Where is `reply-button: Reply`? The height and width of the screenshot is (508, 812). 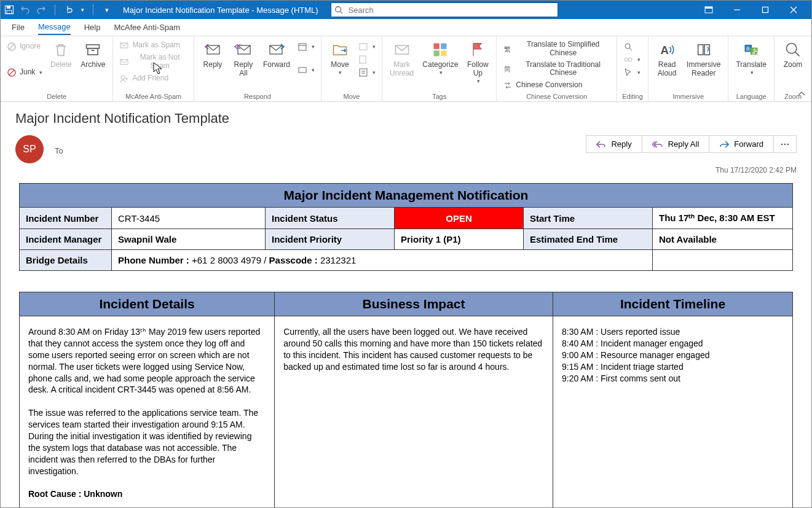 reply-button: Reply is located at coordinates (213, 55).